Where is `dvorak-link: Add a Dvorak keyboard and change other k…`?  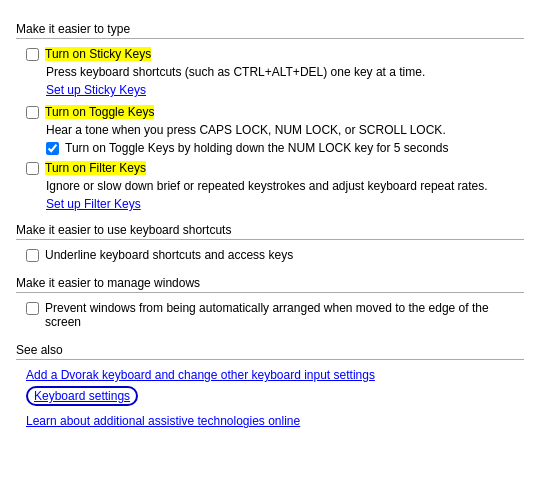
dvorak-link: Add a Dvorak keyboard and change other k… is located at coordinates (200, 375).